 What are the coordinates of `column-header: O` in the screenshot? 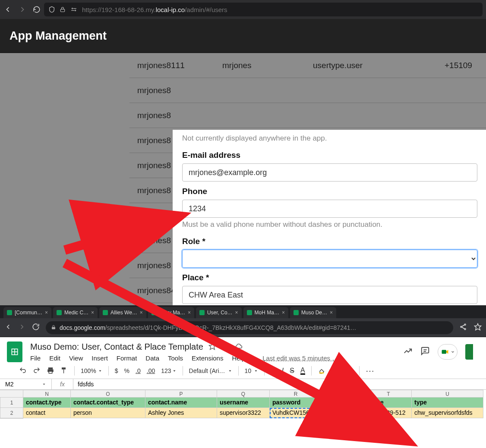 It's located at (108, 394).